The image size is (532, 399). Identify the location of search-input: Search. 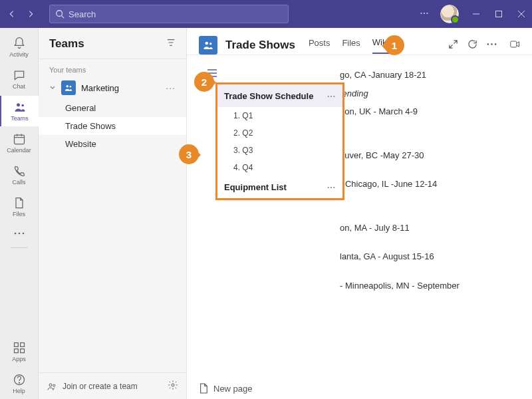
(169, 14).